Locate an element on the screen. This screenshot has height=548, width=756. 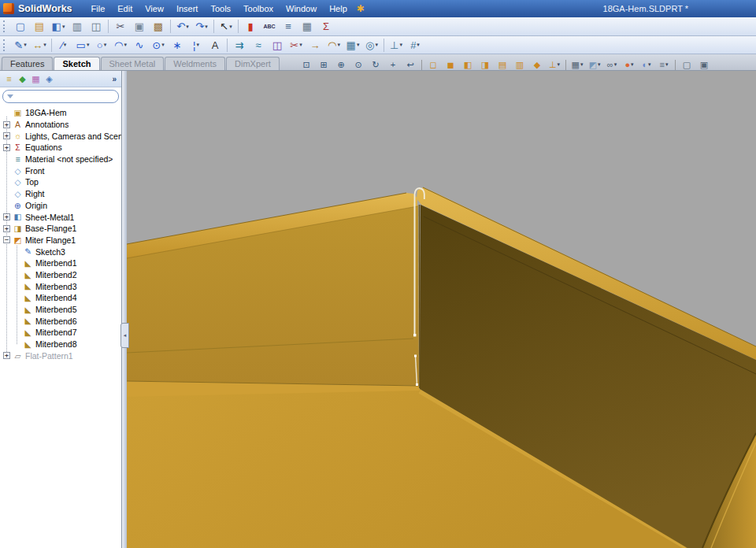
tree-item-material-not-specified: ≡Material <not specified> is located at coordinates (61, 159).